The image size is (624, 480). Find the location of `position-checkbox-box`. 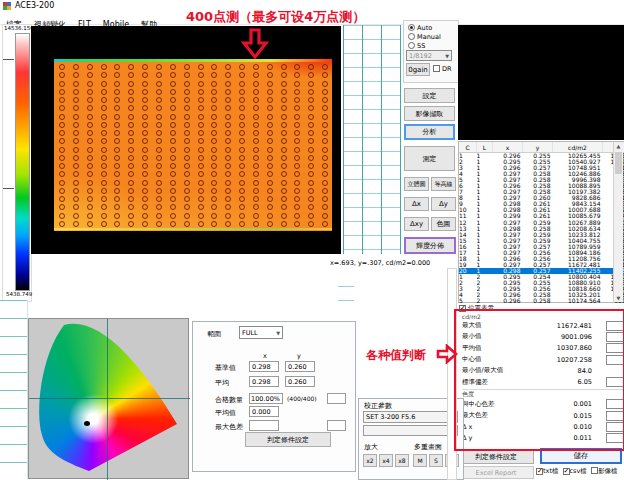

position-checkbox-box is located at coordinates (462, 308).